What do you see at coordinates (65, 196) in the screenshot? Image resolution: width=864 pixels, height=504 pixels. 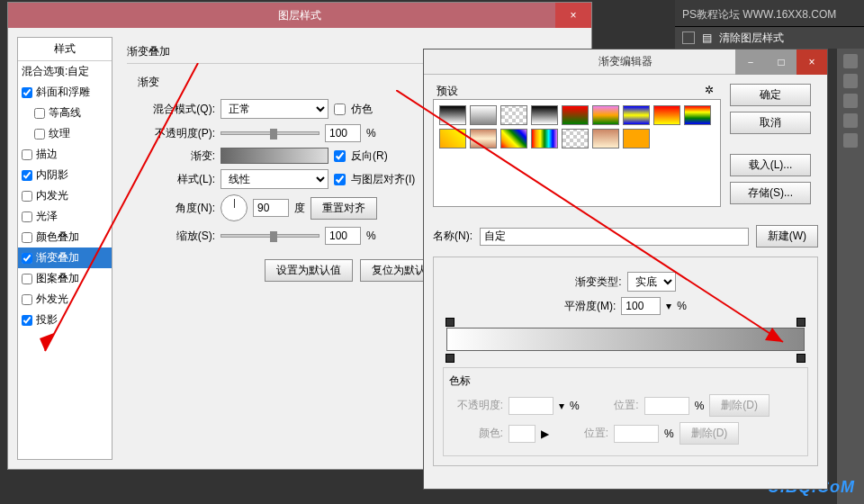 I see `style-item: 内发光` at bounding box center [65, 196].